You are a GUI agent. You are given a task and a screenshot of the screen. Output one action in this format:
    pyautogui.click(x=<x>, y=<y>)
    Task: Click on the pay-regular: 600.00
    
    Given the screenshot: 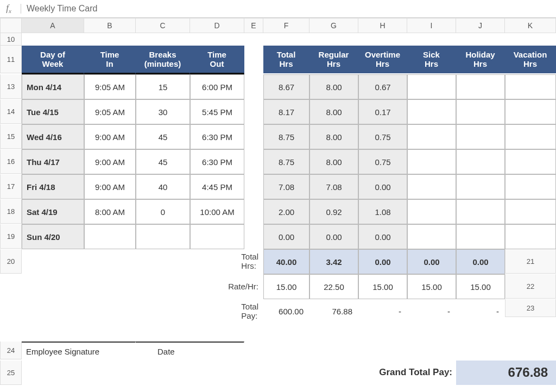 What is the action you would take?
    pyautogui.click(x=287, y=312)
    